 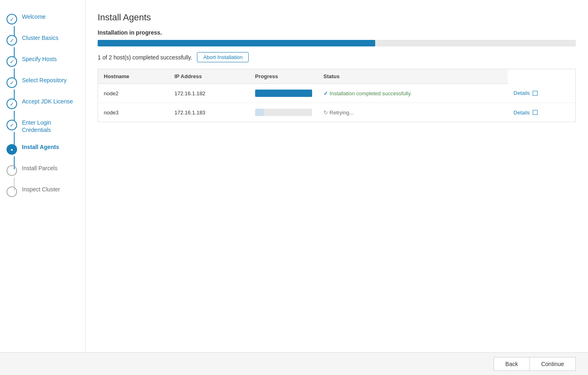 I want to click on details-link-1: Details, so click(x=542, y=112).